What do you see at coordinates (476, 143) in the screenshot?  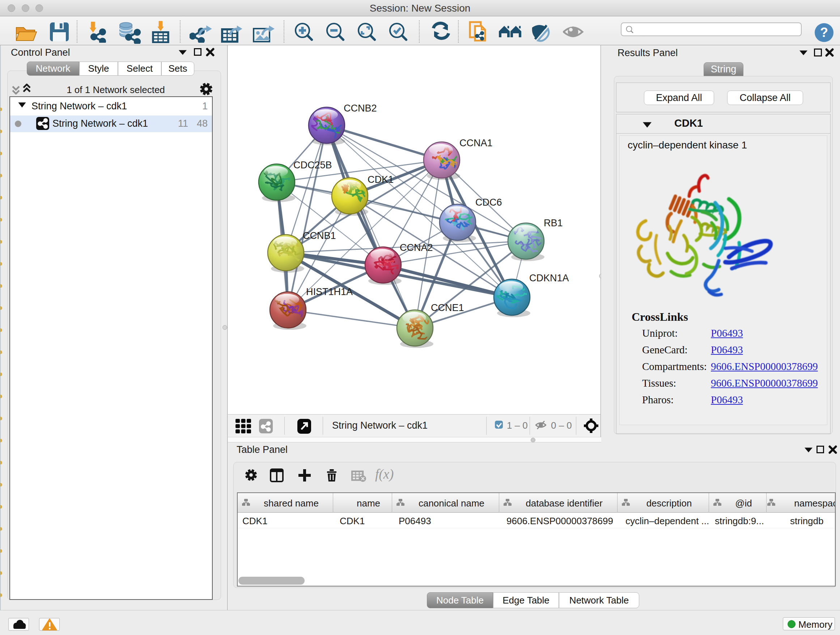 I see `svg-text: CCNA1` at bounding box center [476, 143].